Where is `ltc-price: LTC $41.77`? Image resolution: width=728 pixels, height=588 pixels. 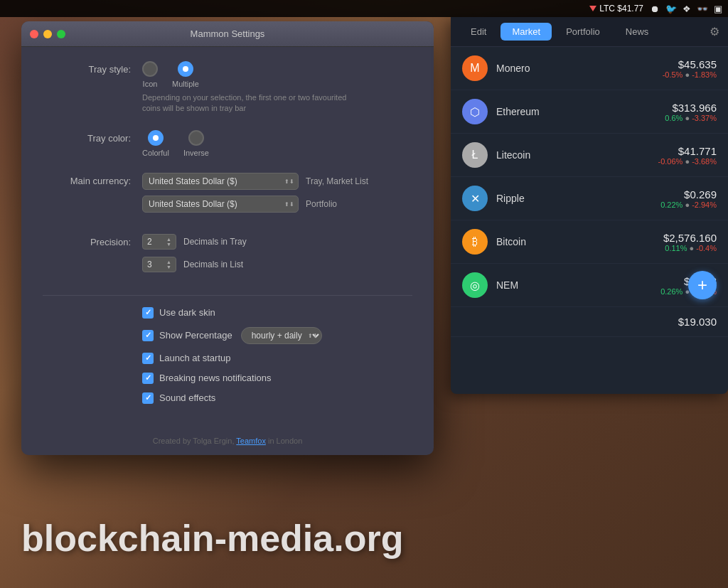 ltc-price: LTC $41.77 is located at coordinates (616, 9).